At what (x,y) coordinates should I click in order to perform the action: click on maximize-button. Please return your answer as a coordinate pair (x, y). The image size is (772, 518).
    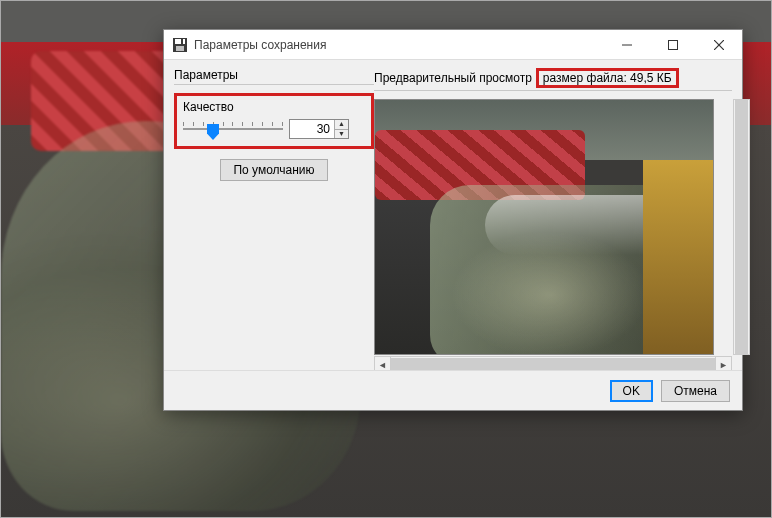
    Looking at the image, I should click on (673, 45).